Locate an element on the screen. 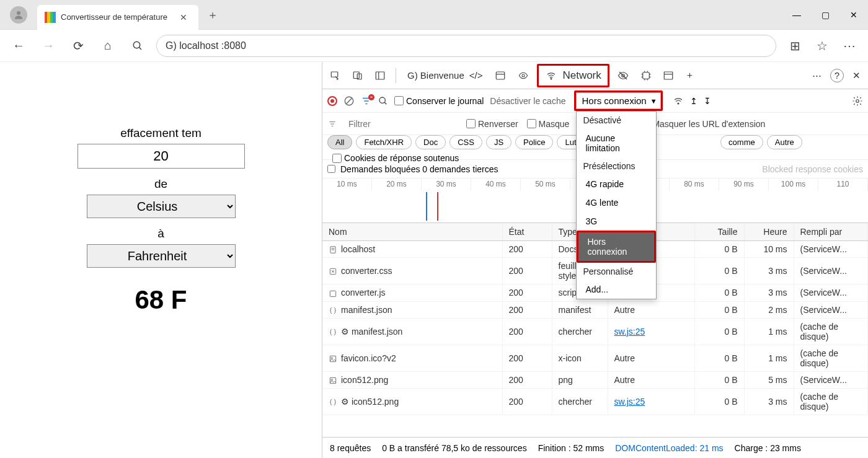 This screenshot has height=458, width=868. browser-tab: Convertisseur de température ✕ is located at coordinates (118, 17).